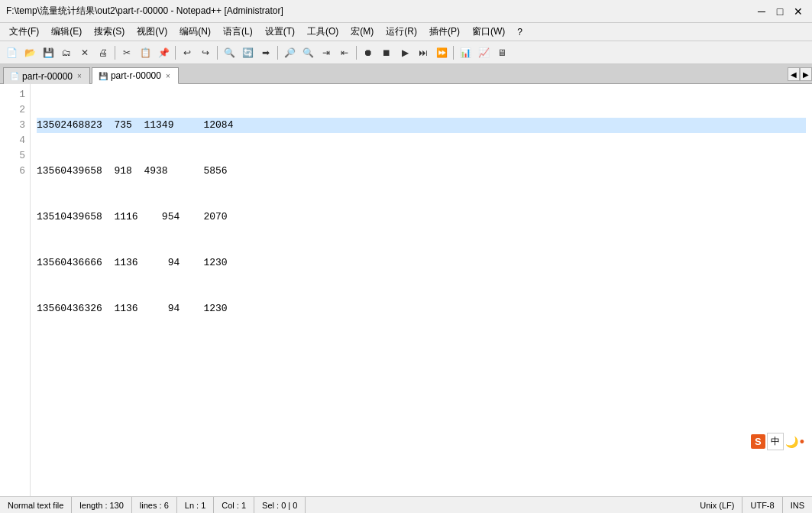  I want to click on tab-2-icon: 💾, so click(103, 76).